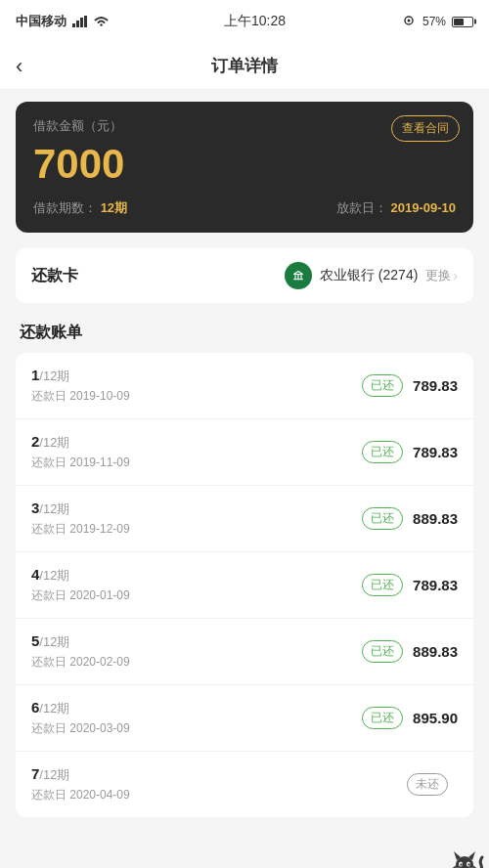  Describe the element at coordinates (244, 718) in the screenshot. I see `bill-item: 6/12期还款日 2020-03-09已还895.90` at that location.